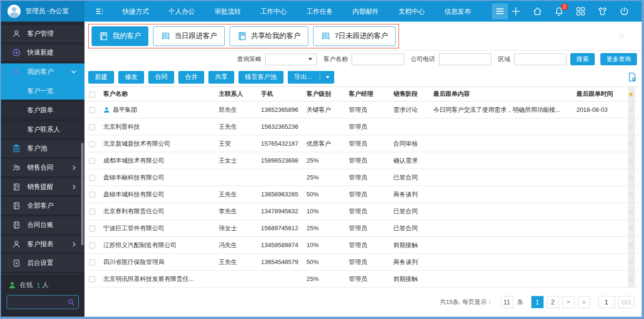 The height and width of the screenshot is (319, 644). I want to click on tab-shared-with-me: 共享给我的客户, so click(269, 36).